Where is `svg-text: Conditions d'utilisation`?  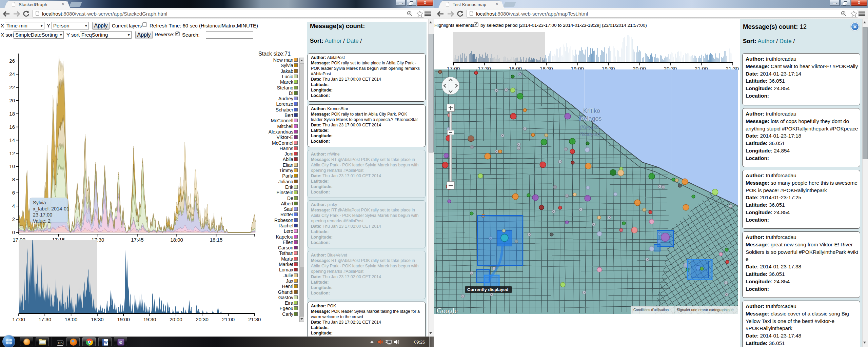
svg-text: Conditions d'utilisation is located at coordinates (651, 310).